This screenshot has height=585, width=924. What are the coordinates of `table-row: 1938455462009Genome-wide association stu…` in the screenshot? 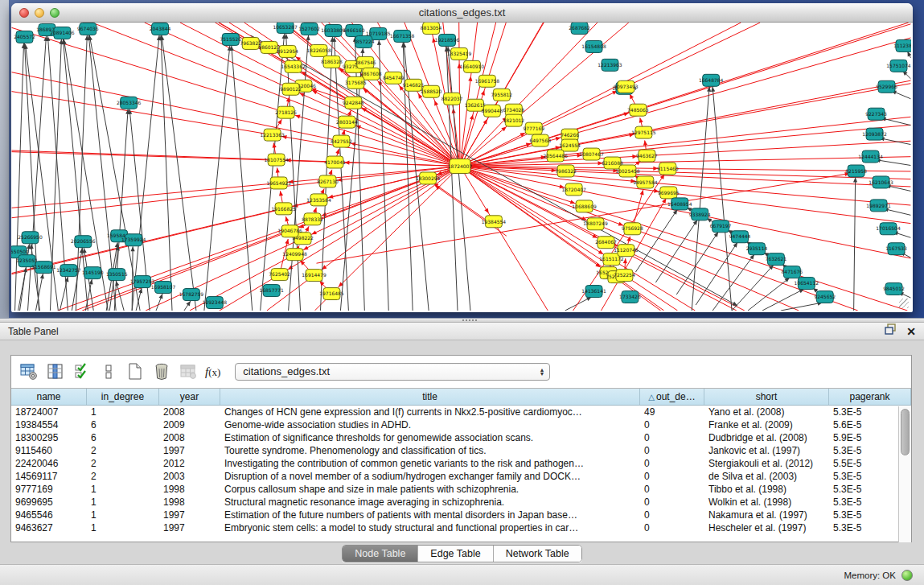 It's located at (462, 425).